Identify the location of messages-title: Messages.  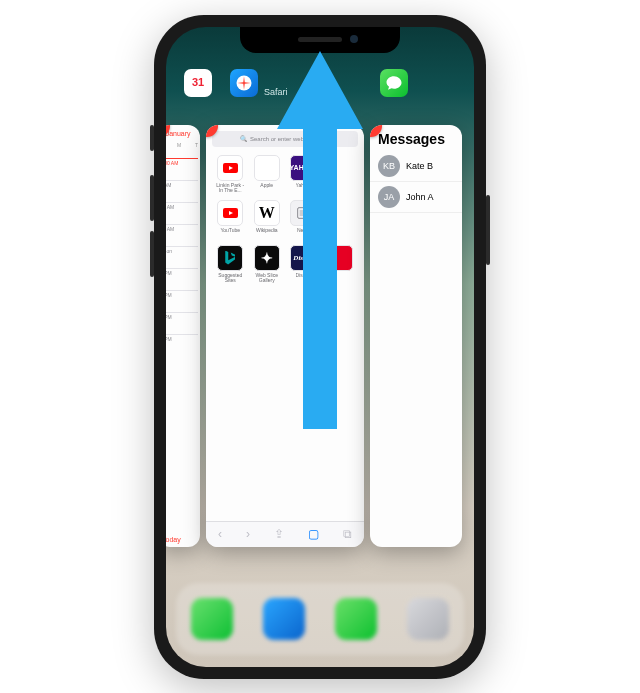
(416, 138).